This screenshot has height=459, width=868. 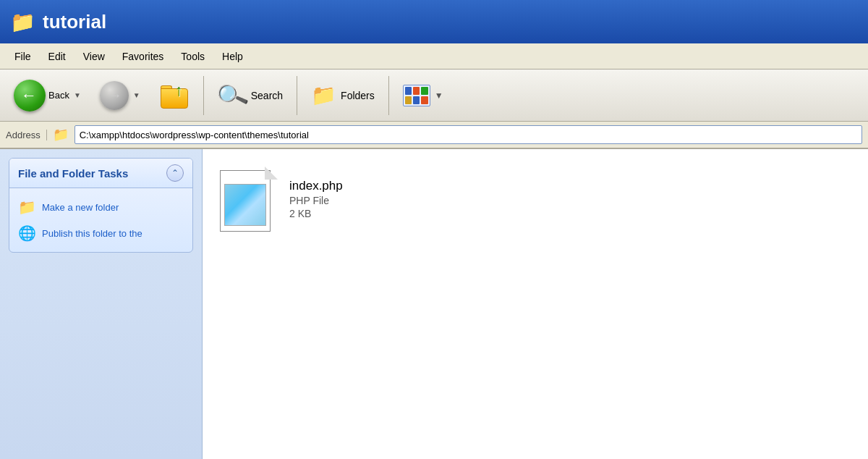 I want to click on title-bar-folder-icon: 📁, so click(x=23, y=22).